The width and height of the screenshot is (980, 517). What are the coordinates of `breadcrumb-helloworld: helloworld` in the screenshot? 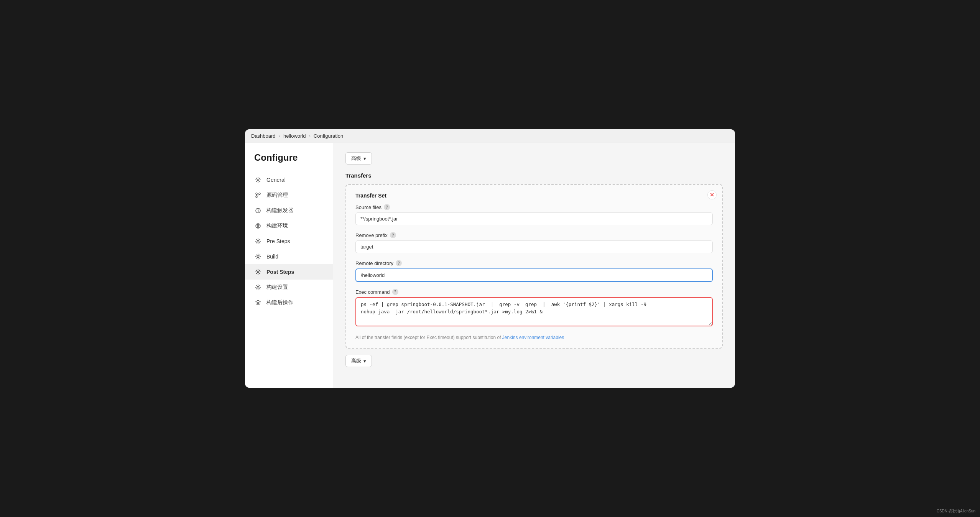 It's located at (294, 136).